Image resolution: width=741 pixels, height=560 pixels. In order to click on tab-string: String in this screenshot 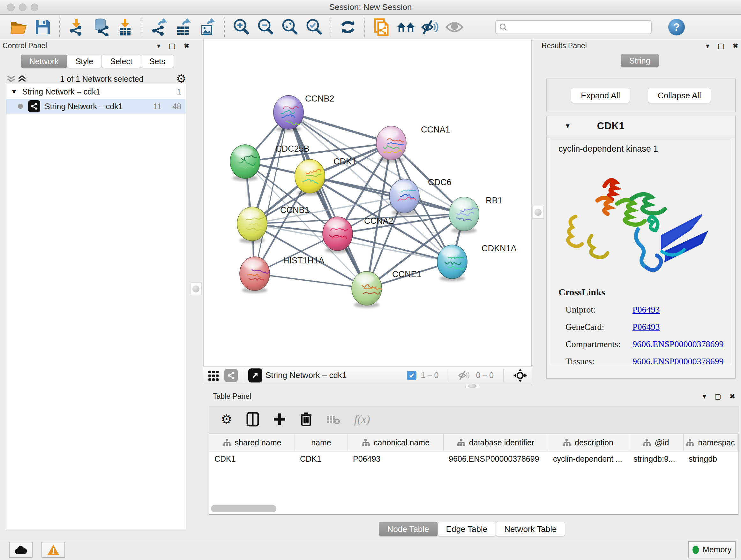, I will do `click(640, 61)`.